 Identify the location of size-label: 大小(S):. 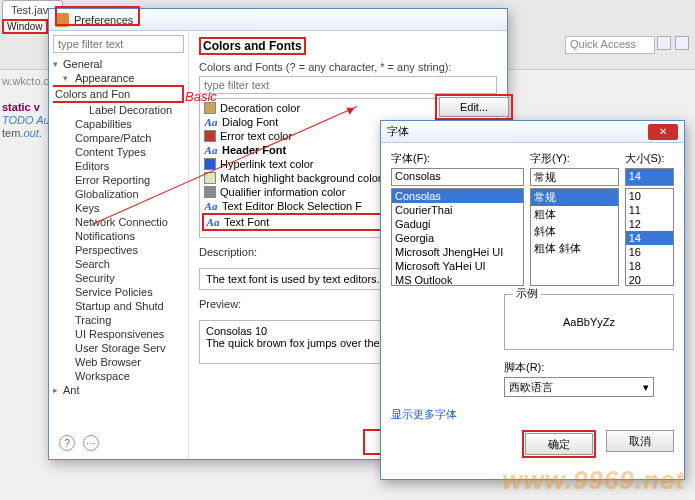
(650, 158).